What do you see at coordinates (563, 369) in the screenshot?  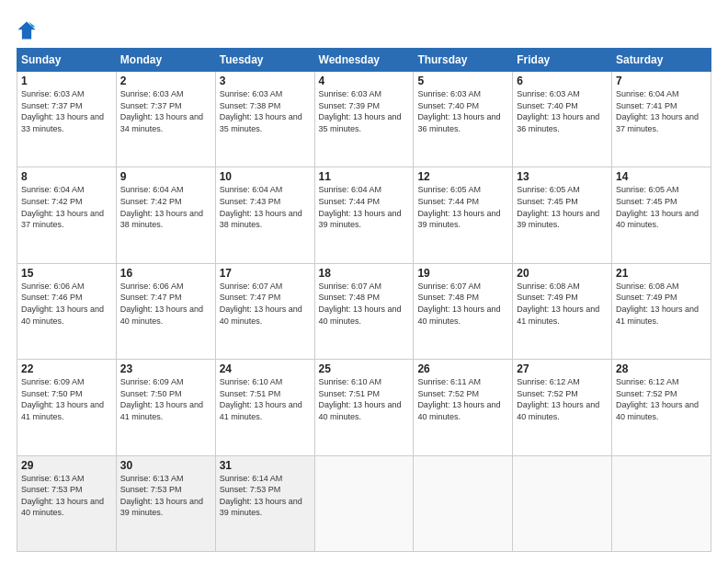 I see `day-number: 27` at bounding box center [563, 369].